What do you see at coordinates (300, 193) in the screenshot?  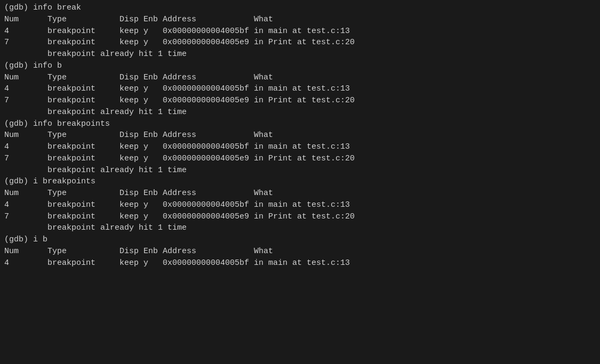 I see `terminal-line-16: Num Type Disp Enb Address What` at bounding box center [300, 193].